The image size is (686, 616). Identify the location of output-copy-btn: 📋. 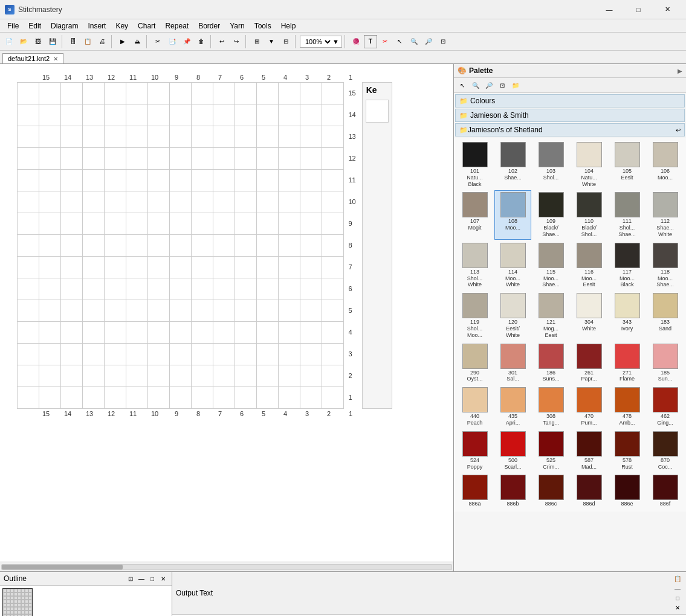
(678, 579).